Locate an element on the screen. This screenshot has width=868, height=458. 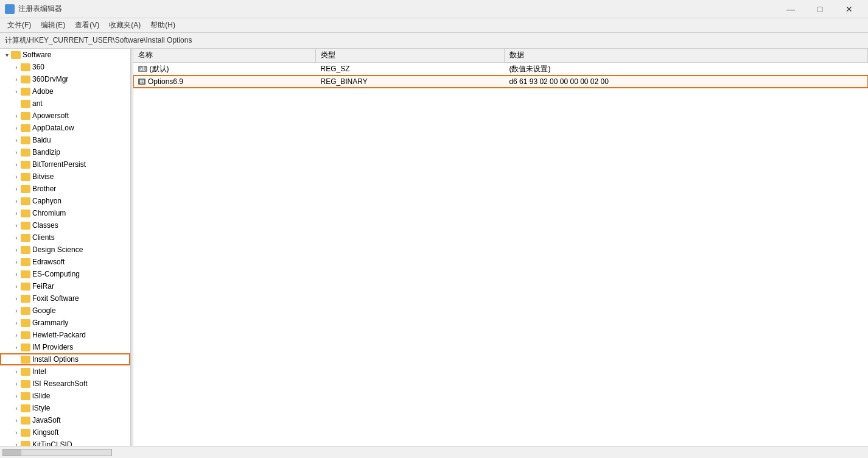
menu-edit: 编辑(E) is located at coordinates (53, 26).